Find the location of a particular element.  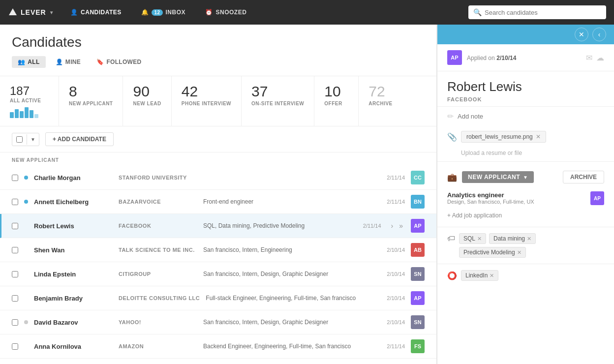

stat-onsite-label: ON-SITE INTERVIEW is located at coordinates (277, 103).